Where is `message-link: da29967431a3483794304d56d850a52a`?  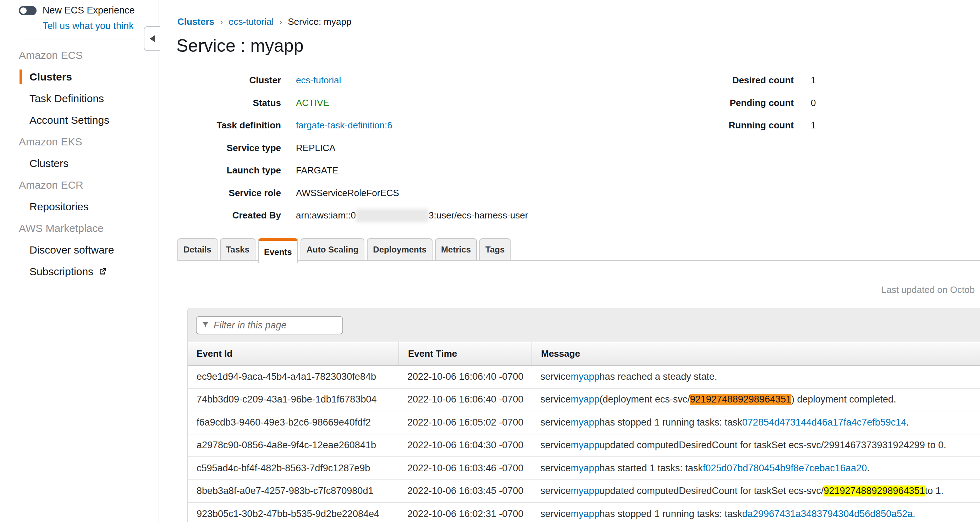
message-link: da29967431a3483794304d56d850a52a is located at coordinates (828, 514).